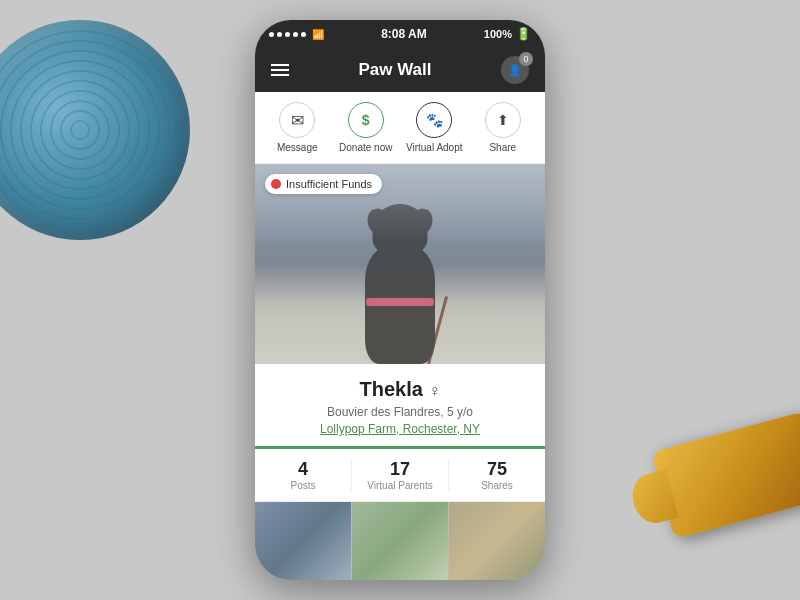 Image resolution: width=800 pixels, height=600 pixels. I want to click on nav-bar: Paw Wall 👤 0, so click(400, 70).